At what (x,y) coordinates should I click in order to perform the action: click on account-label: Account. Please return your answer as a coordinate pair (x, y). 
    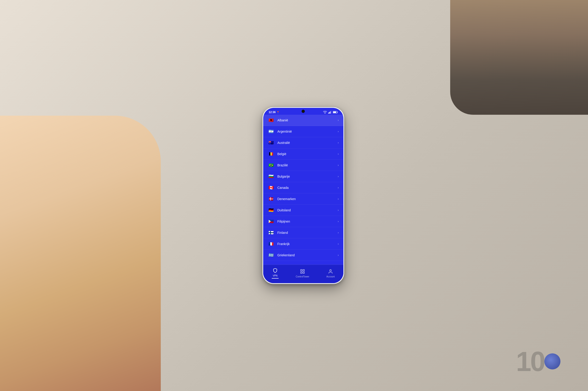
    Looking at the image, I should click on (330, 277).